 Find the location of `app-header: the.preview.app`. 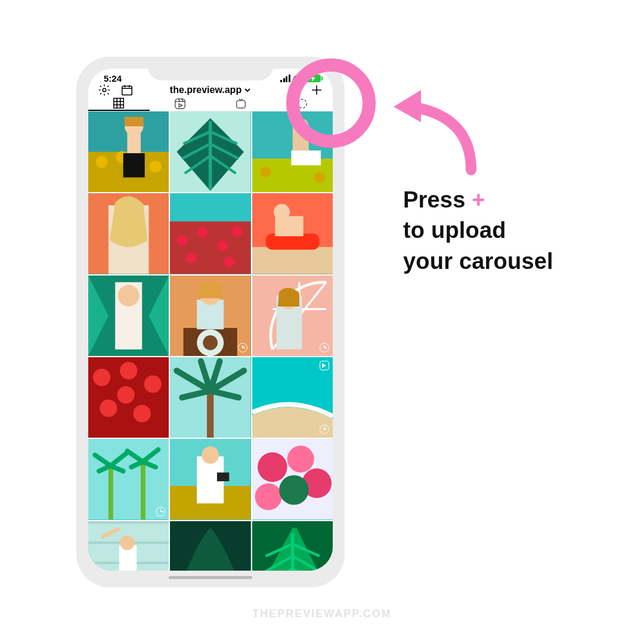

app-header: the.preview.app is located at coordinates (210, 90).